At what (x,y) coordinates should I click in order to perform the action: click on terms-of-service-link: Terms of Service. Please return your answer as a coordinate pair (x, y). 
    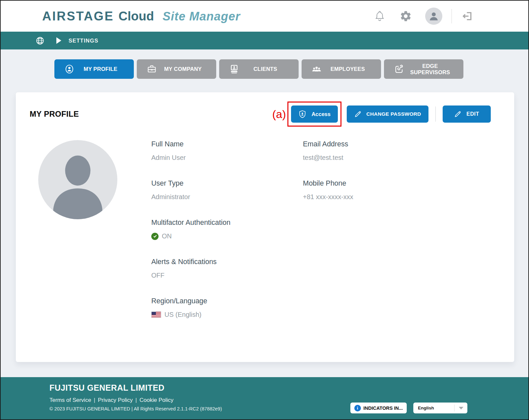
    Looking at the image, I should click on (71, 400).